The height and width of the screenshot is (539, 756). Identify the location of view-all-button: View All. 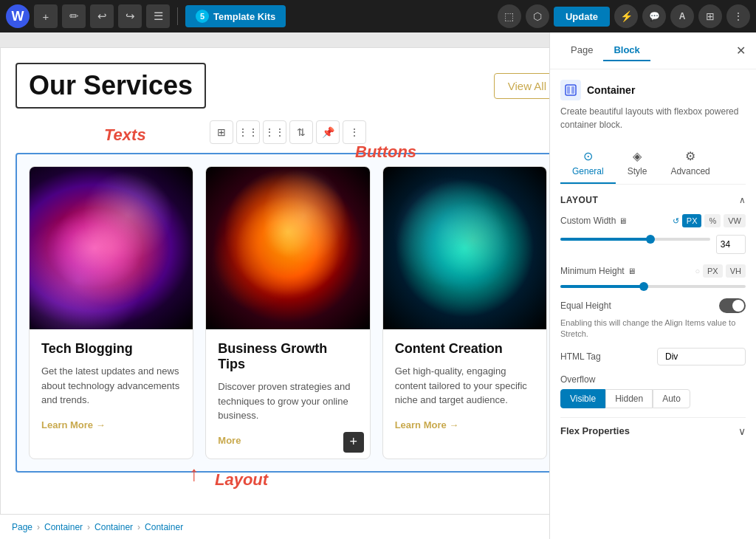
(521, 86).